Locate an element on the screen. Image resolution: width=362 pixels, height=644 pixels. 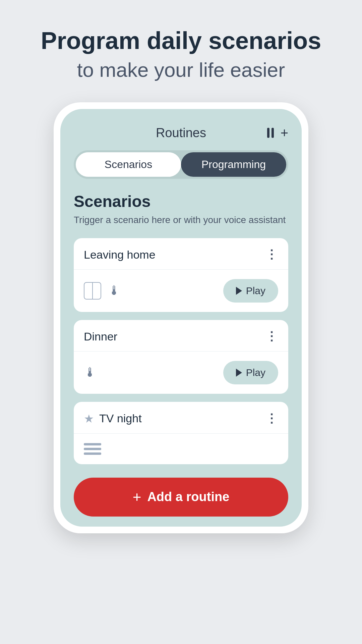
card-title-dinner: Dinner is located at coordinates (101, 337).